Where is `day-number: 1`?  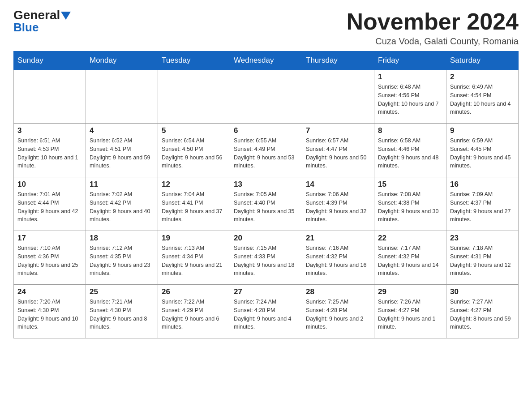 day-number: 1 is located at coordinates (410, 77).